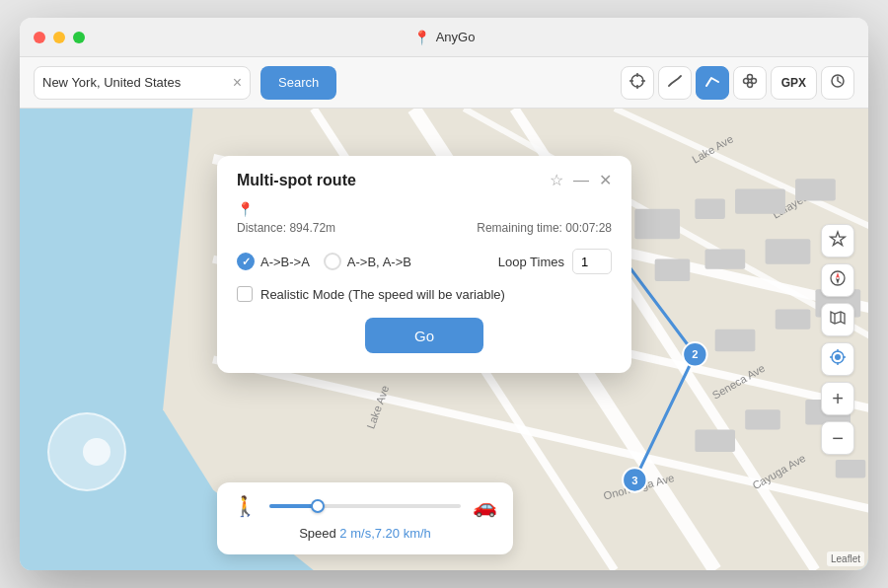  I want to click on maximize-button, so click(79, 37).